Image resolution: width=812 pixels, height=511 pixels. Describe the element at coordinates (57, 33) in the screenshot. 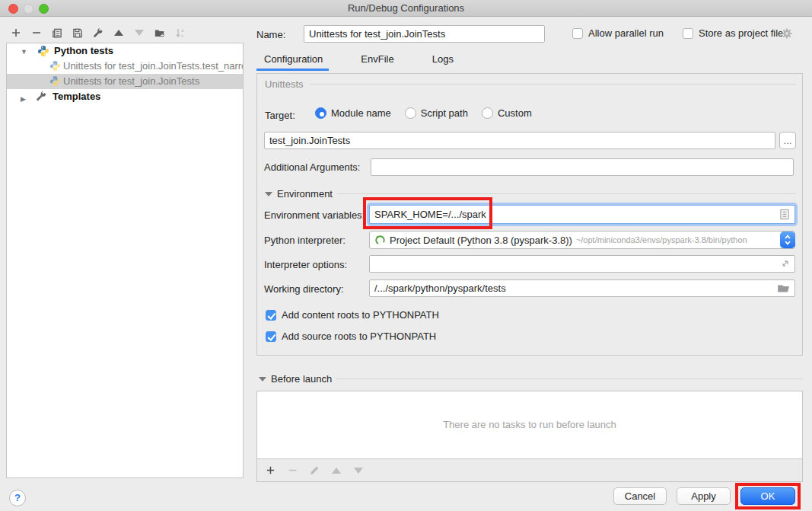

I see `copy-icon` at that location.